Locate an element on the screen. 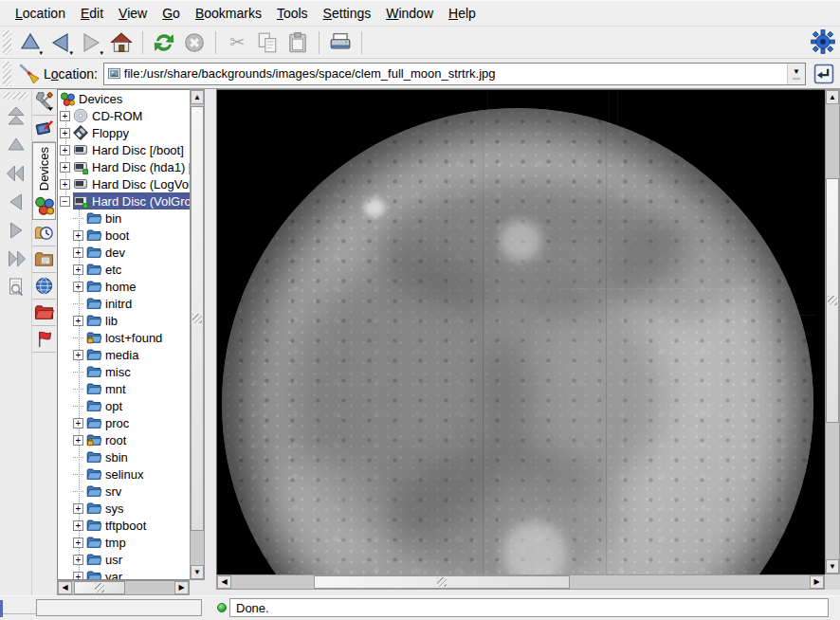 This screenshot has height=620, width=840. menu-bookmarks: Bookmarks is located at coordinates (228, 13).